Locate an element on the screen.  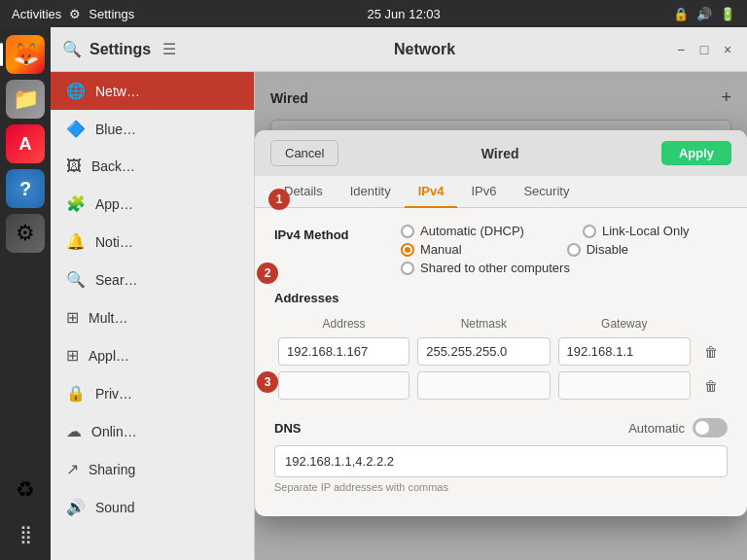
badge-2: 2 is located at coordinates (267, 273).